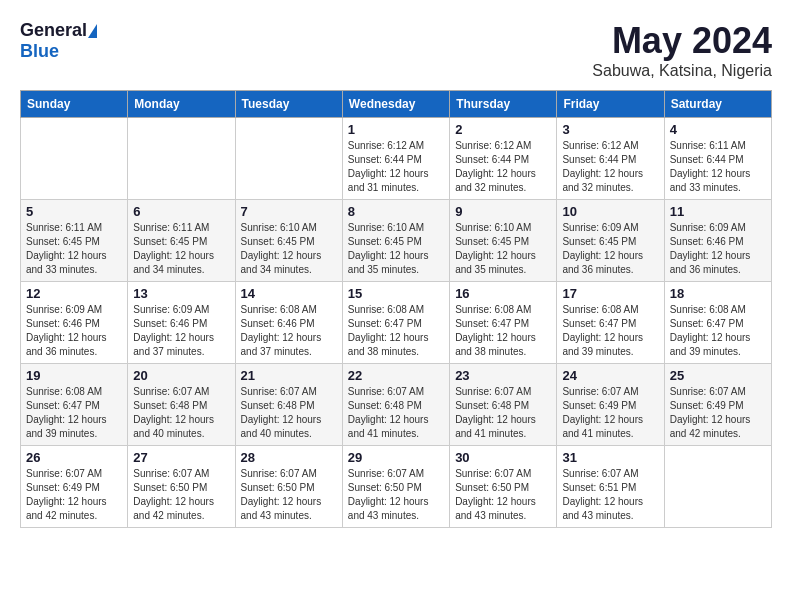 Image resolution: width=792 pixels, height=612 pixels. What do you see at coordinates (74, 294) in the screenshot?
I see `day-number: 12` at bounding box center [74, 294].